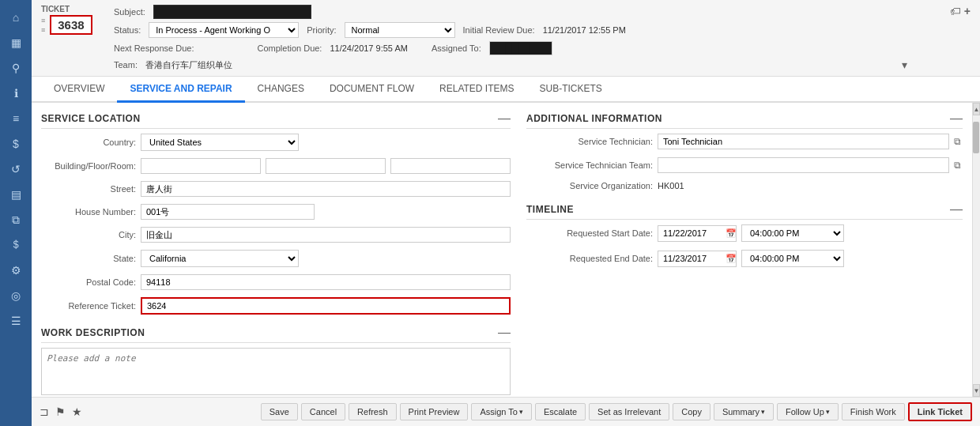 This screenshot has height=426, width=980. Describe the element at coordinates (290, 48) in the screenshot. I see `completion-label: Completion Due:` at that location.